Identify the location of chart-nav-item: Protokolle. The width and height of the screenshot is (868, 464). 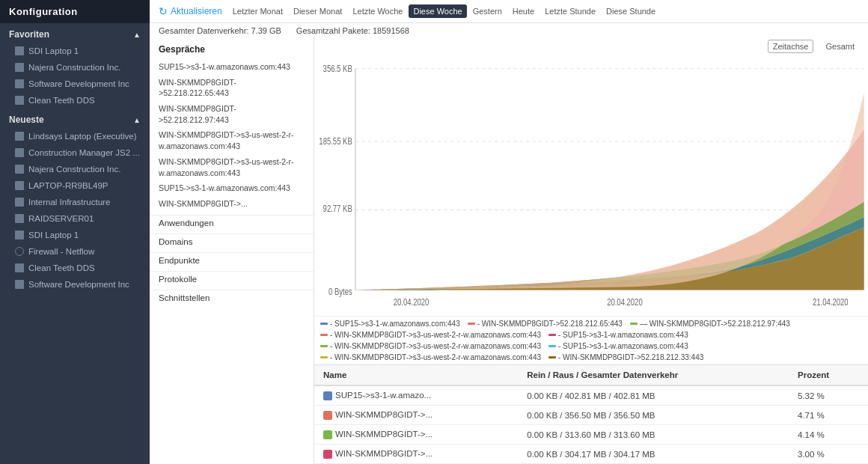
(232, 278).